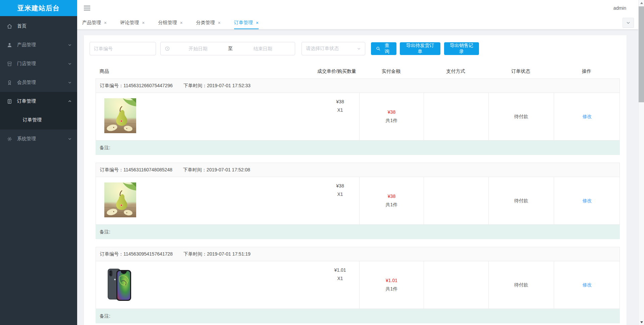 The width and height of the screenshot is (644, 325). What do you see at coordinates (246, 23) in the screenshot?
I see `tab-orders: 订单管理 ×` at bounding box center [246, 23].